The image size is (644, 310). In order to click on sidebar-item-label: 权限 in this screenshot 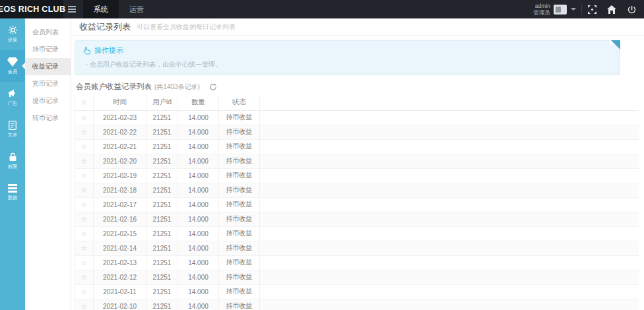, I will do `click(13, 166)`.